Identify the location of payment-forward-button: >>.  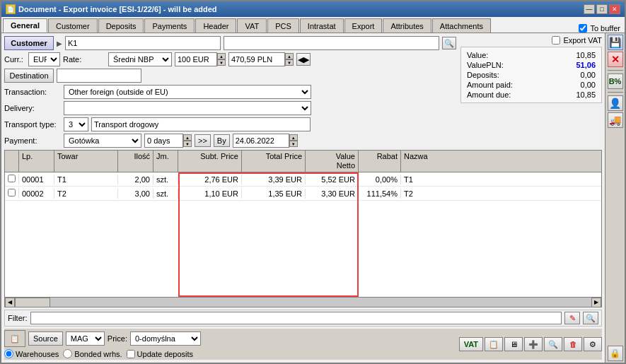
(202, 141).